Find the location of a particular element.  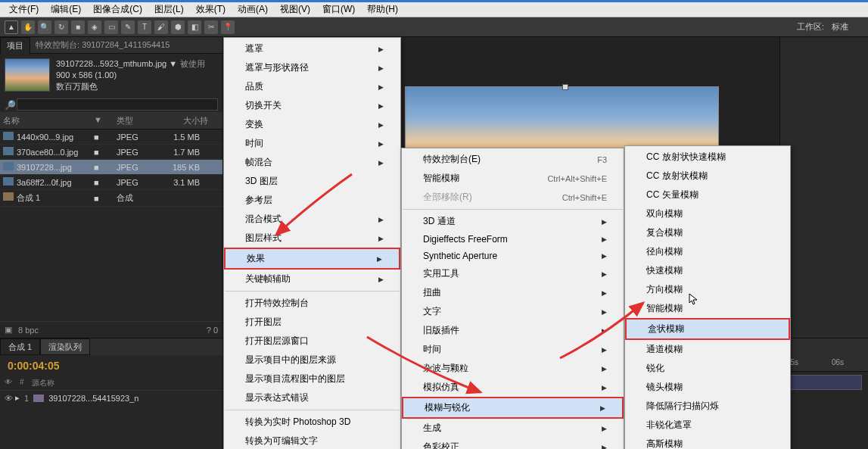

menu-item: Digieffects FreeForm▶ is located at coordinates (513, 239).